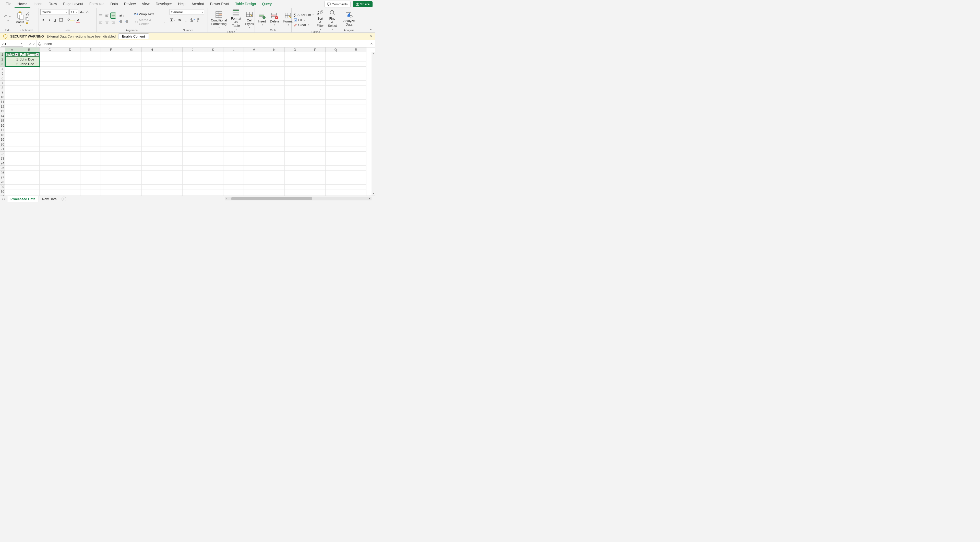 The image size is (980, 542). I want to click on col-header-J: J, so click(193, 50).